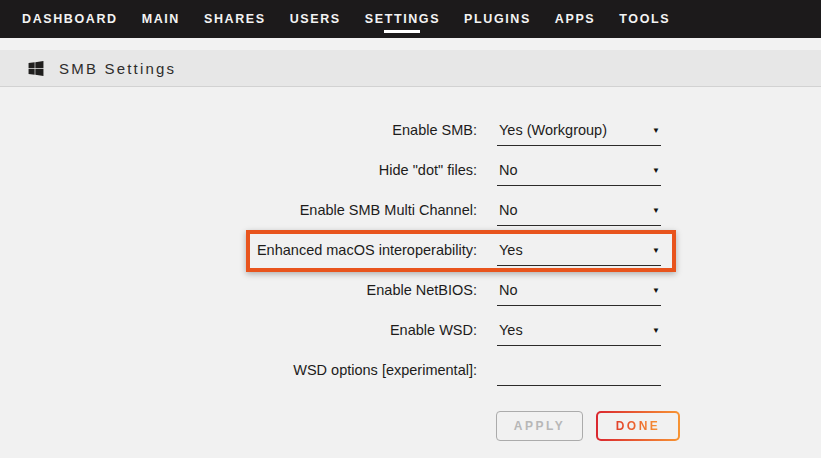 This screenshot has height=458, width=821. I want to click on done-button-label: DONE, so click(638, 426).